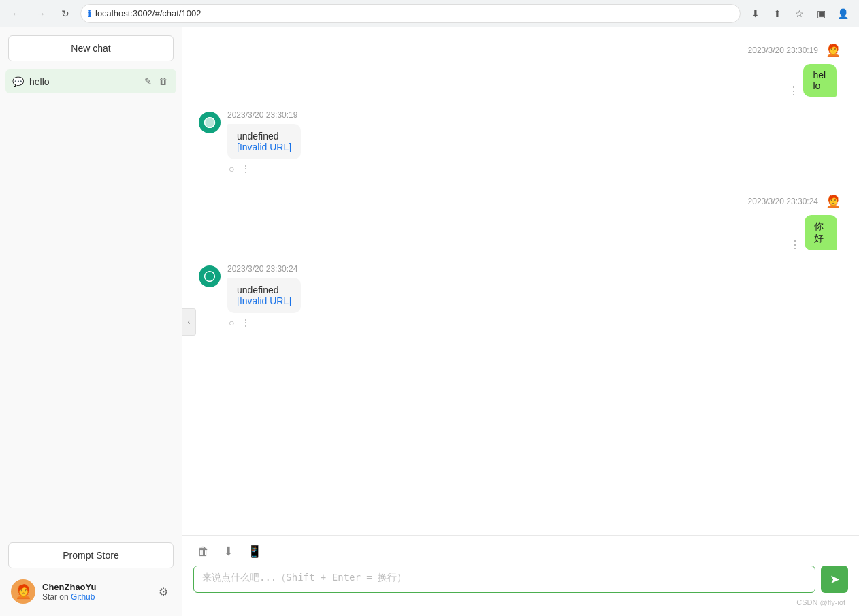 The height and width of the screenshot is (616, 859). I want to click on ai-bubble-1: undefined[Invalid URL], so click(264, 142).